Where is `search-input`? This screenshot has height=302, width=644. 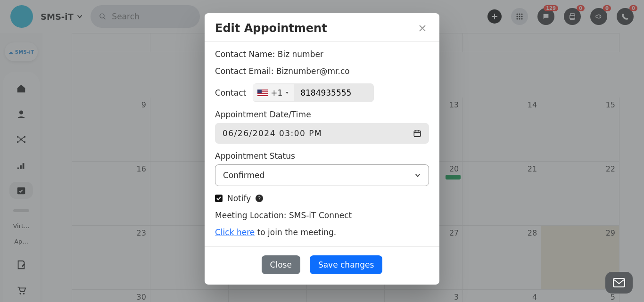 search-input is located at coordinates (151, 16).